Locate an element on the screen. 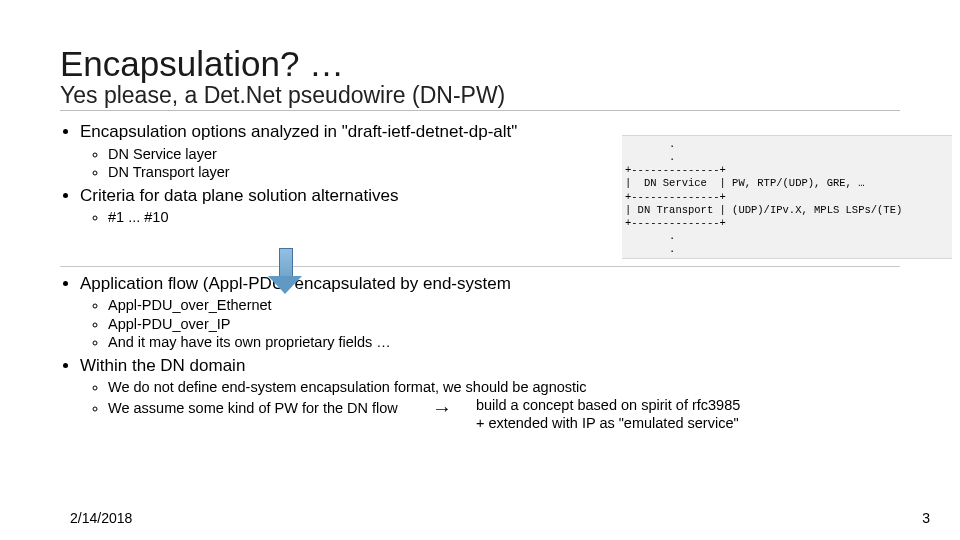 Image resolution: width=960 pixels, height=540 pixels. footer-date: 2/14/2018 is located at coordinates (101, 518).